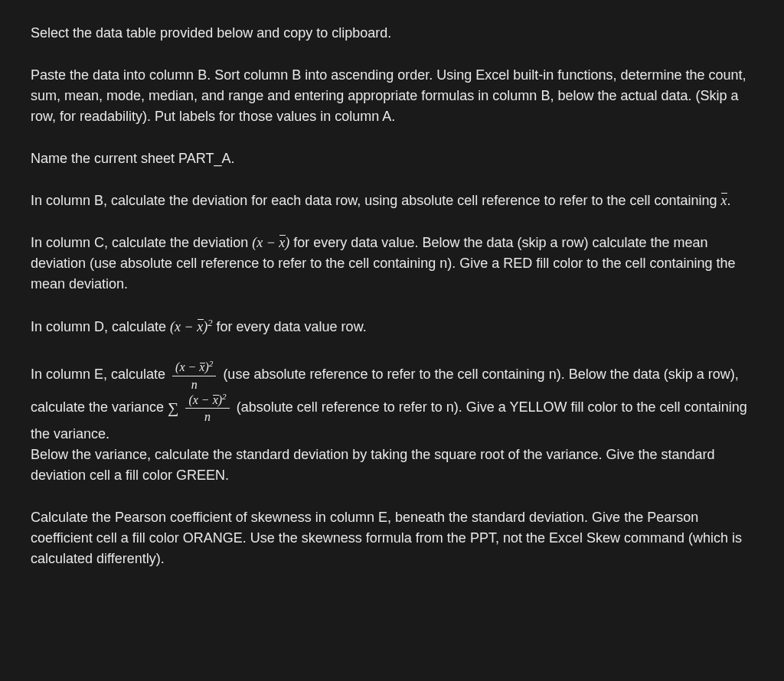 The image size is (784, 681). Describe the element at coordinates (392, 200) in the screenshot. I see `paragraph-4: In column B, calculate the deviation for…` at that location.